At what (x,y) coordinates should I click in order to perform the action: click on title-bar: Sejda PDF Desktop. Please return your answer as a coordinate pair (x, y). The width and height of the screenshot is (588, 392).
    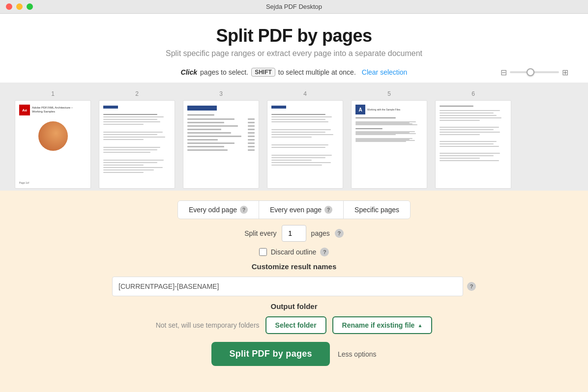
    Looking at the image, I should click on (294, 7).